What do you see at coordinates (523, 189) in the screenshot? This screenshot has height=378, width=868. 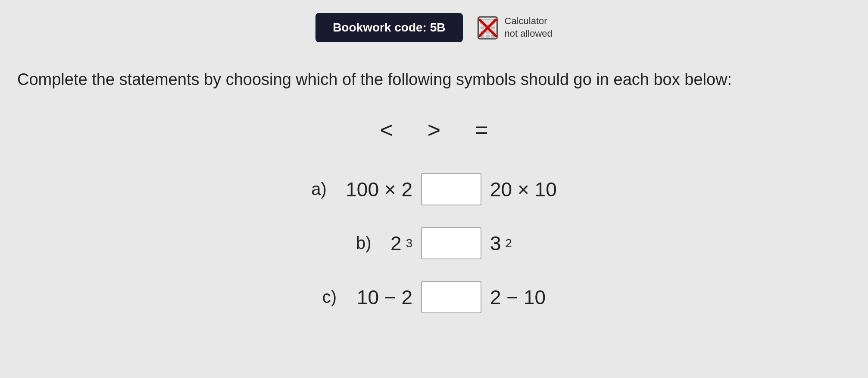 I see `question-a-right: 20 × 10` at bounding box center [523, 189].